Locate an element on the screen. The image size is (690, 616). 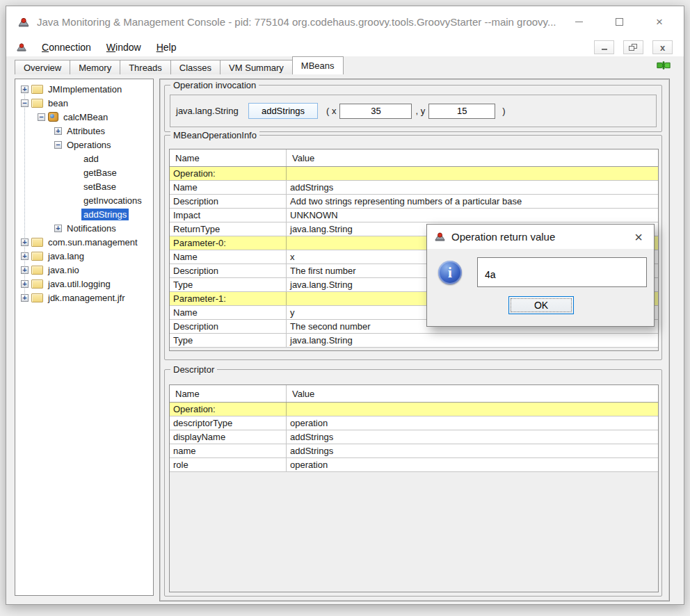
tree-item: − calcMBean is located at coordinates (84, 117).